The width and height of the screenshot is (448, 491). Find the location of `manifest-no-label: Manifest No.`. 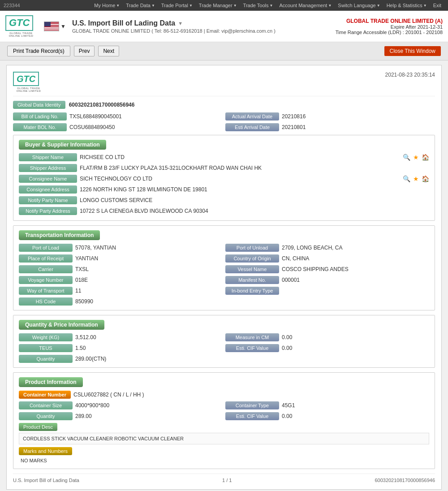

manifest-no-label: Manifest No. is located at coordinates (252, 280).